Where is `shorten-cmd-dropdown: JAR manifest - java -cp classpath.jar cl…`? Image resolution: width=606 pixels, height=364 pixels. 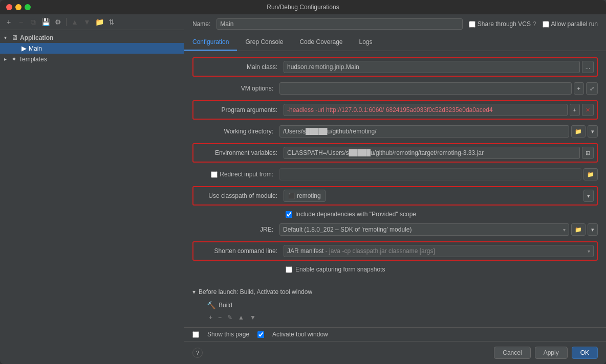
shorten-cmd-dropdown: JAR manifest - java -cp classpath.jar cl… is located at coordinates (439, 251).